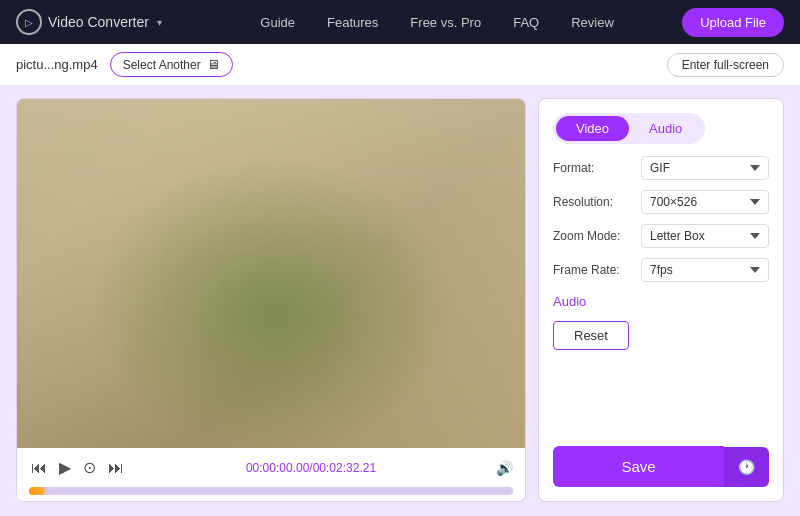 The width and height of the screenshot is (800, 516). I want to click on toolbar: pictu...ng.mp4 Select Another 🖥 Enter fu…, so click(400, 65).